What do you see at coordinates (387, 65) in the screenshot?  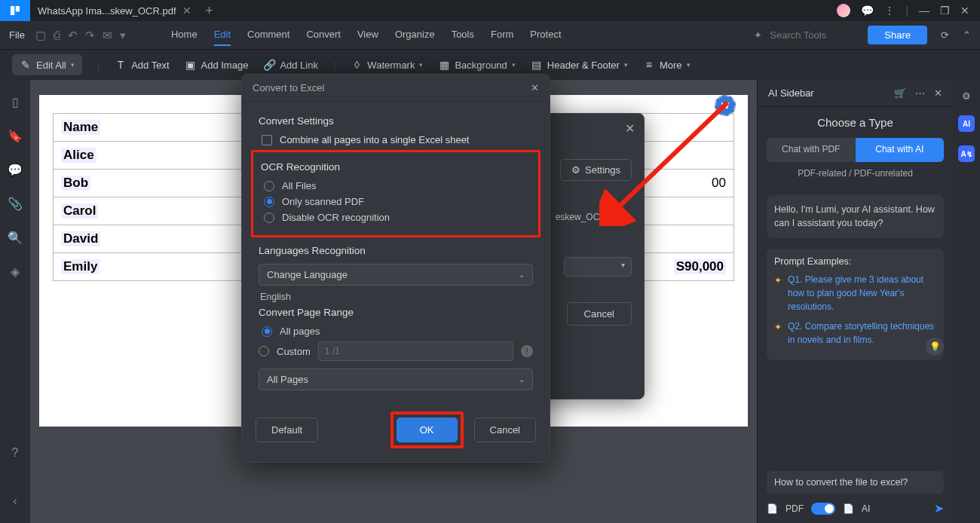 I see `watermark-button: ◊Watermark▾` at bounding box center [387, 65].